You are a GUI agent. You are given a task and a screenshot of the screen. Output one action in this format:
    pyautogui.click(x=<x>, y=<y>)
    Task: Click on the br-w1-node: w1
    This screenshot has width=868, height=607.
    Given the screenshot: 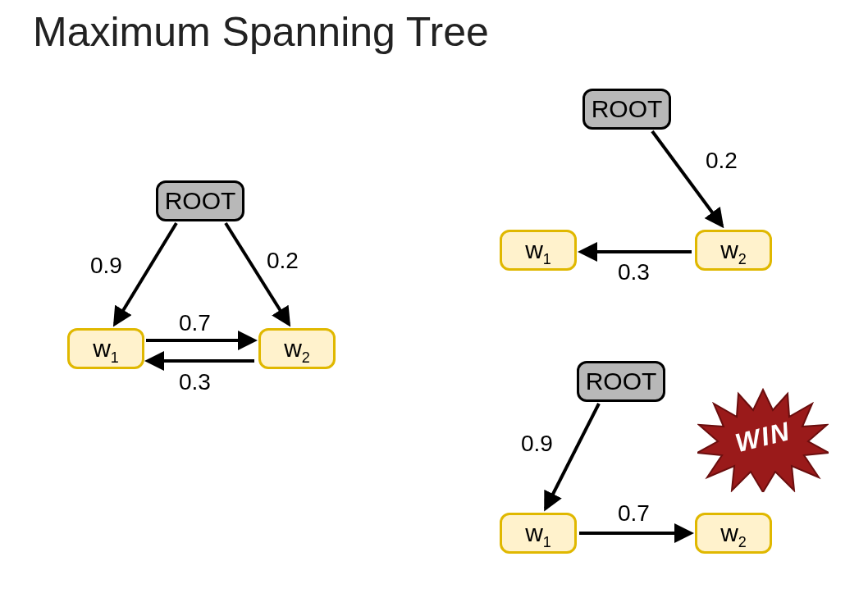 What is the action you would take?
    pyautogui.click(x=538, y=533)
    